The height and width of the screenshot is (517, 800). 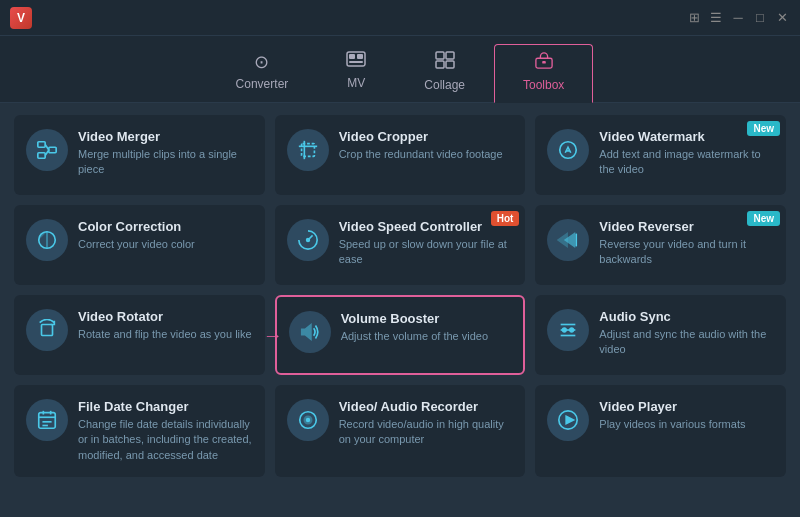 I want to click on badge-video-speed: Hot, so click(x=506, y=218).